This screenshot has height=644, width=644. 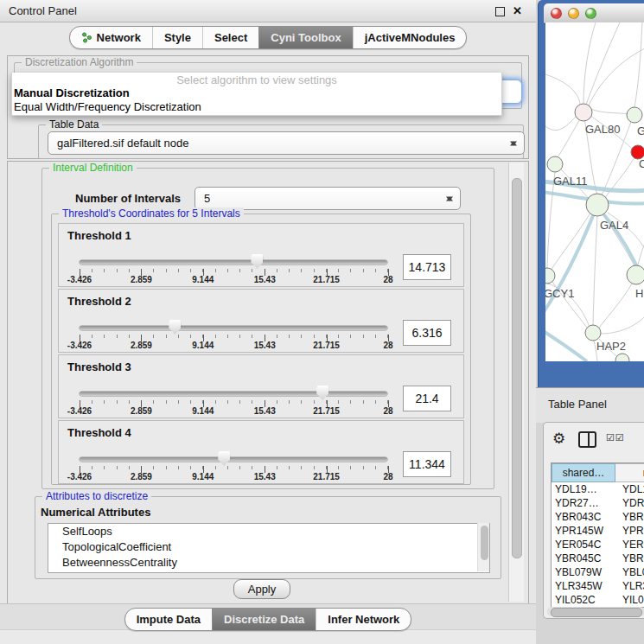 What do you see at coordinates (517, 11) in the screenshot?
I see `close-icon: ✕` at bounding box center [517, 11].